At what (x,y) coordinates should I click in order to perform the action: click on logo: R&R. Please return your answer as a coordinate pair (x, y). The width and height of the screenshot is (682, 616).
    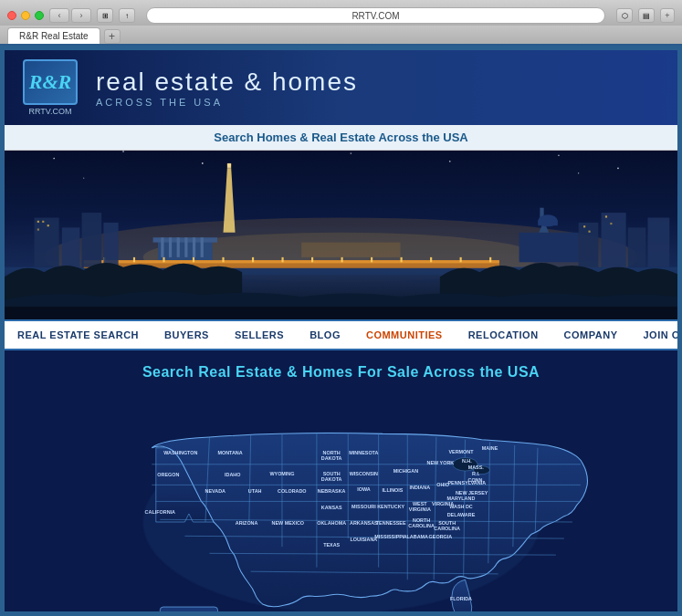
    Looking at the image, I should click on (50, 82).